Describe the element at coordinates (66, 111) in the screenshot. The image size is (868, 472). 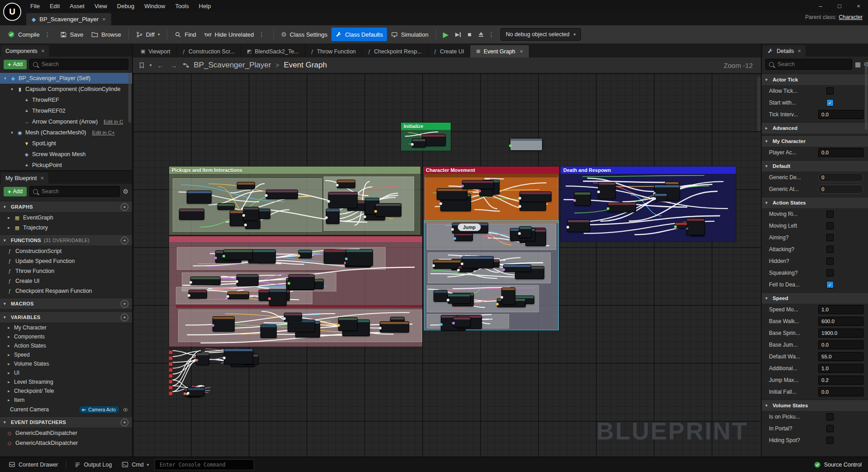
I see `component-tree-item: ThrowREF02` at that location.